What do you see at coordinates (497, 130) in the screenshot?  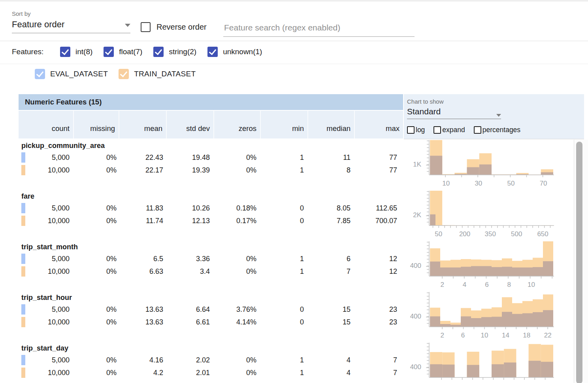 I see `chart-option-percentages: percentages` at bounding box center [497, 130].